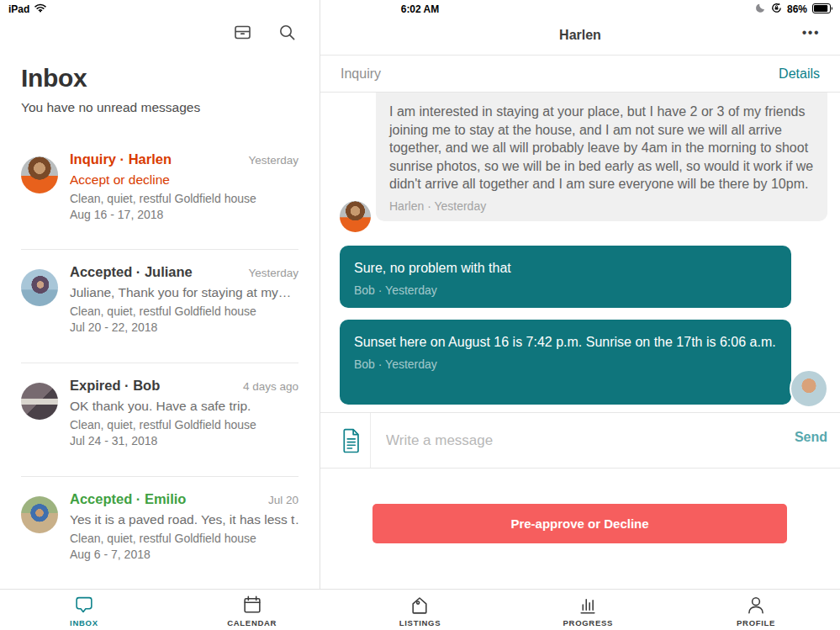 This screenshot has width=840, height=630. Describe the element at coordinates (794, 9) in the screenshot. I see `status-right: 86%` at that location.